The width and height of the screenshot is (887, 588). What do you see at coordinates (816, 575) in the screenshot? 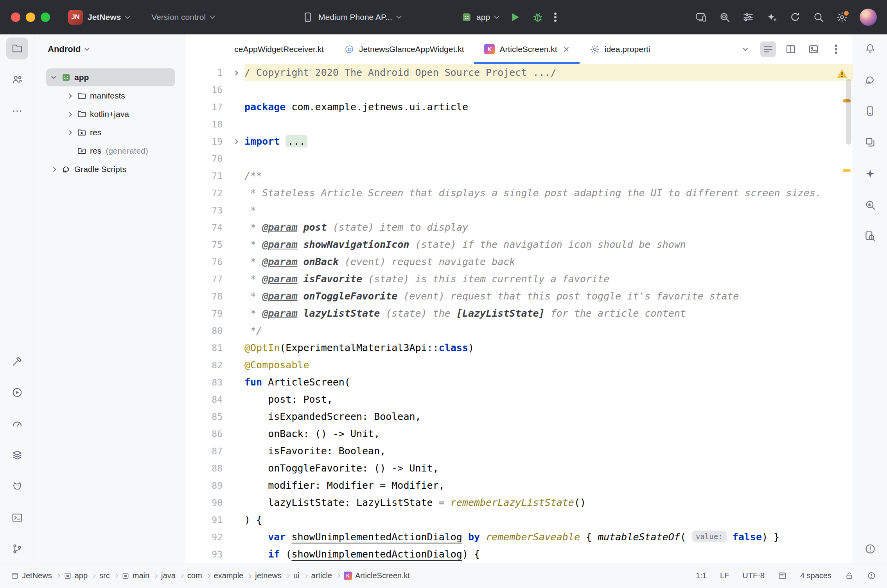
I see `indent-widget: 4 spaces` at bounding box center [816, 575].